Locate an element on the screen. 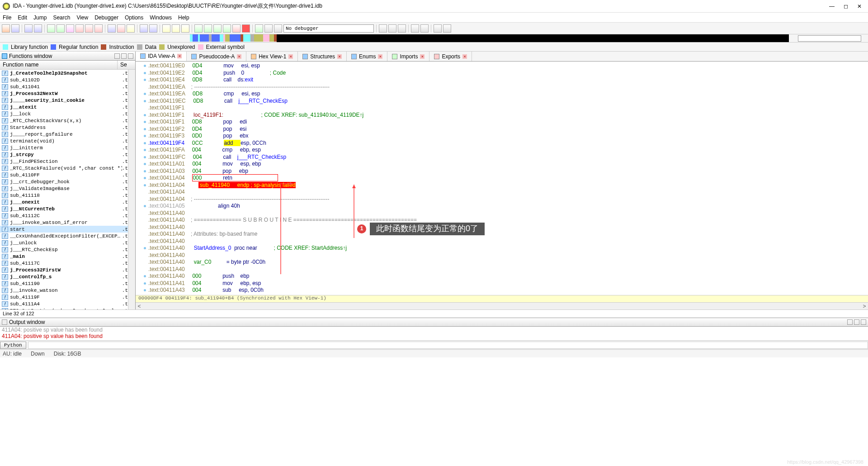 The height and width of the screenshot is (466, 868). output-menu-icon is located at coordinates (850, 322).